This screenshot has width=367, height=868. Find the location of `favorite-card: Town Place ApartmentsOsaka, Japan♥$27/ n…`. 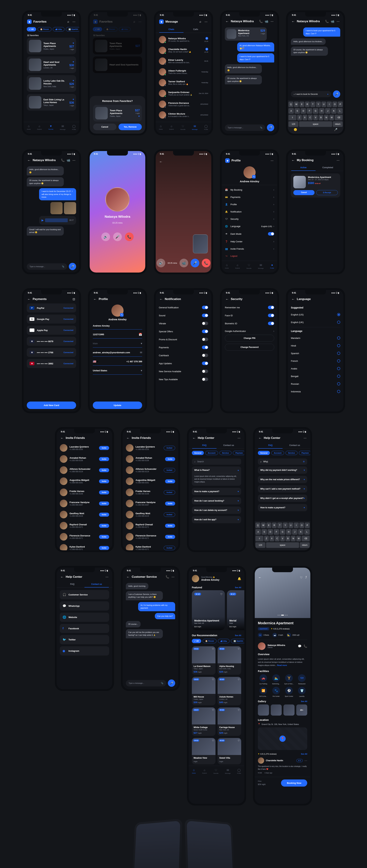

favorite-card: Town Place ApartmentsOsaka, Japan♥$27/ n… is located at coordinates (51, 46).